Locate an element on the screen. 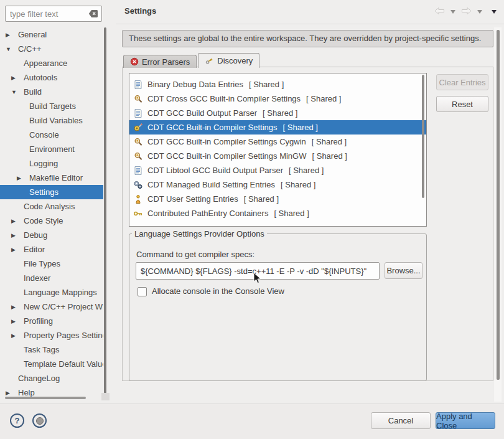  tree-item-c-c: ▼C/C++ is located at coordinates (52, 49).